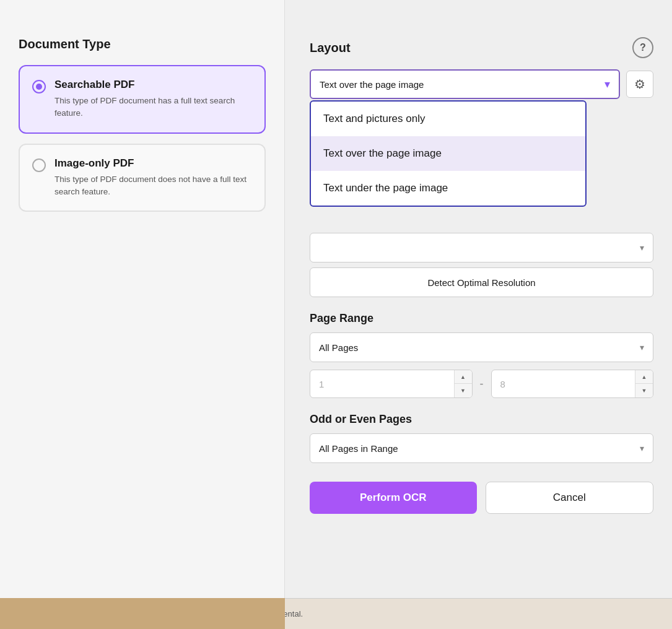 The width and height of the screenshot is (672, 629). I want to click on image-only-pdf-content: Image-only PDF This type of PDF document…, so click(154, 178).